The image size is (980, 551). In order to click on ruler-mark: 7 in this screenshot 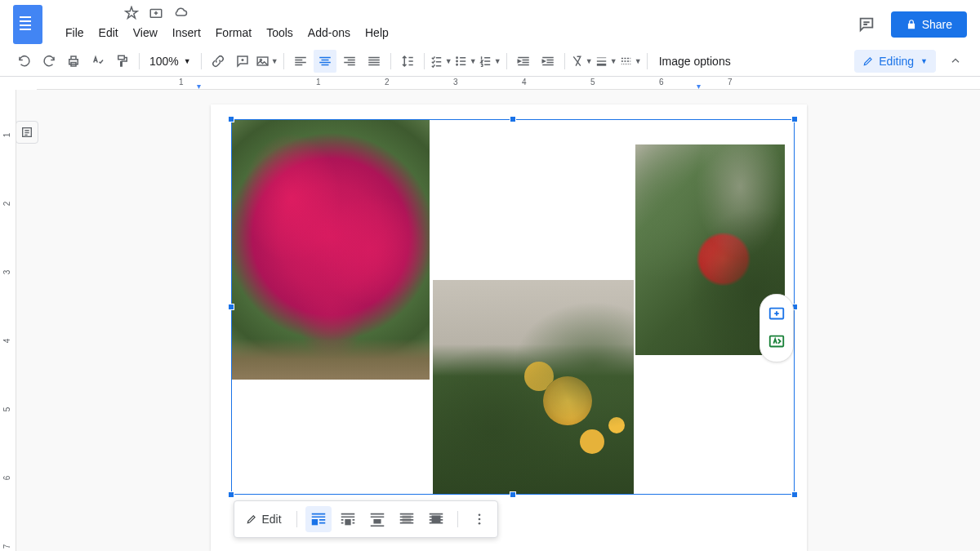, I will do `click(730, 82)`.